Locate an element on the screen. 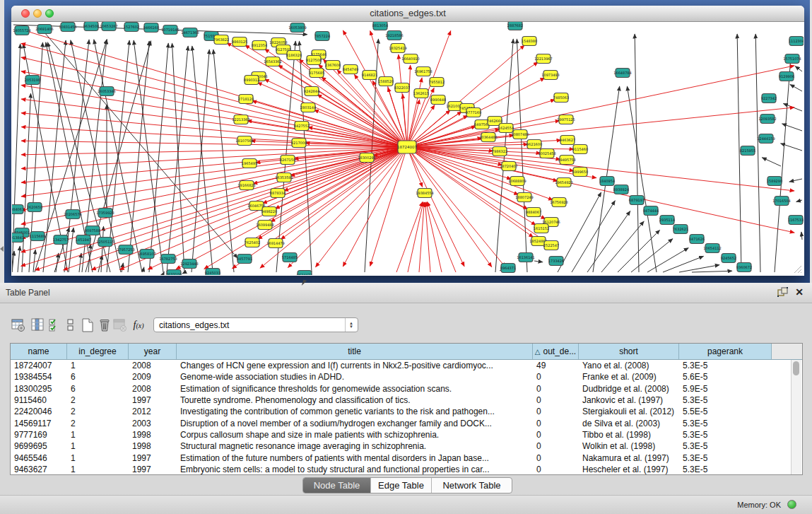 This screenshot has height=514, width=812. graph-node: 12213967 is located at coordinates (543, 59).